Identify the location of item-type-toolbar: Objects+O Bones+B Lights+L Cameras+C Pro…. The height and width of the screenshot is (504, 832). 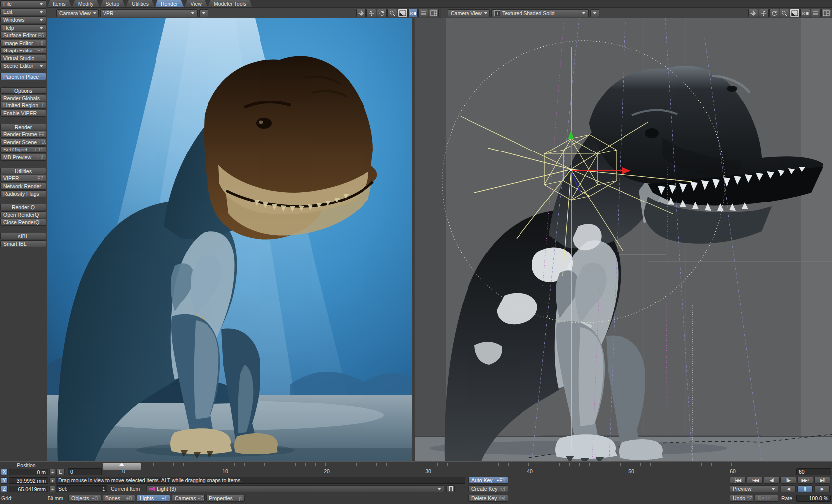
(156, 498).